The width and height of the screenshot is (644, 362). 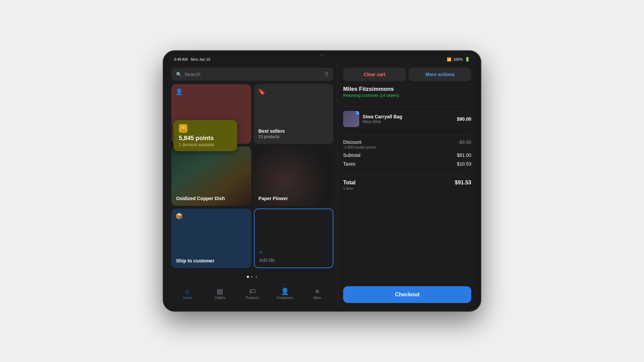 I want to click on search-bar: 🔍 Search ⠿, so click(x=252, y=74).